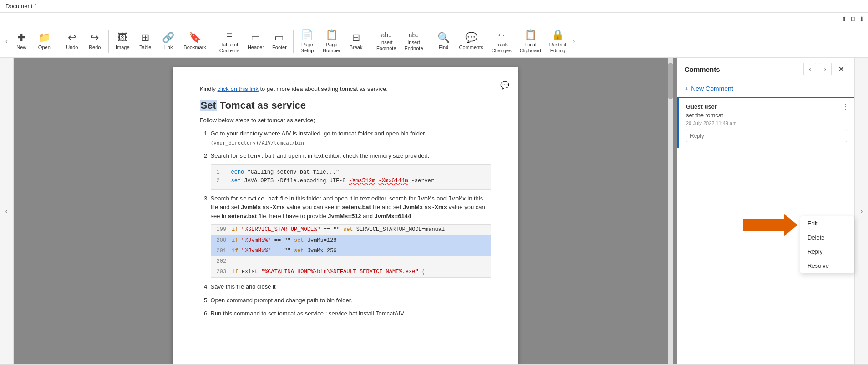  Describe the element at coordinates (195, 41) in the screenshot. I see `toolbar-bookmark: 🔖 Bookmark` at that location.